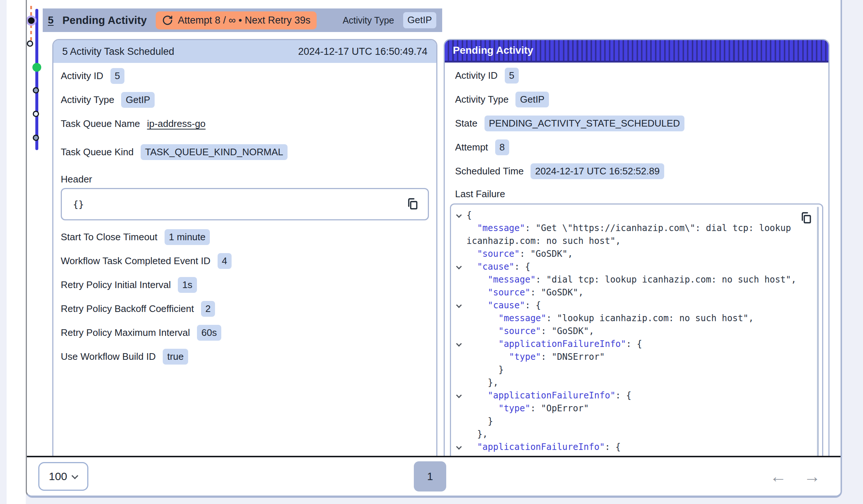 Image resolution: width=863 pixels, height=504 pixels. I want to click on event-detail-header: 5 Activity Task Scheduled 2024-12-17 UTC…, so click(245, 52).